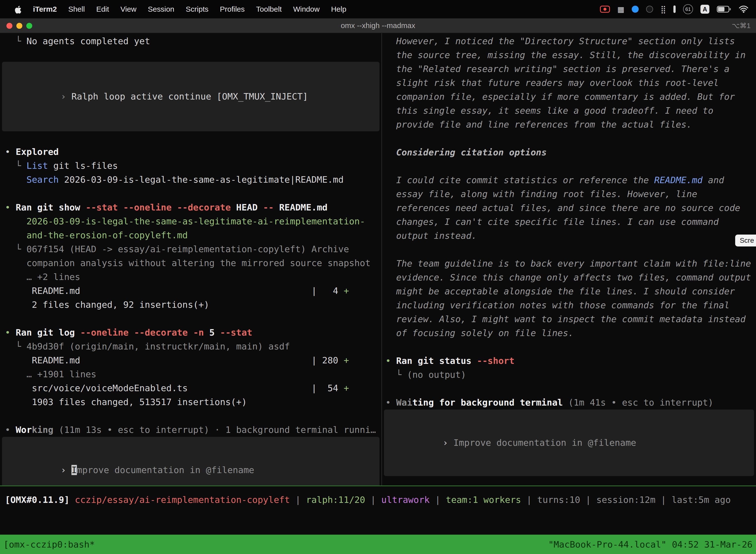  Describe the element at coordinates (190, 97) in the screenshot. I see `banner-text: Ralph loop active continue [OMX_TMUX_INJ…` at that location.